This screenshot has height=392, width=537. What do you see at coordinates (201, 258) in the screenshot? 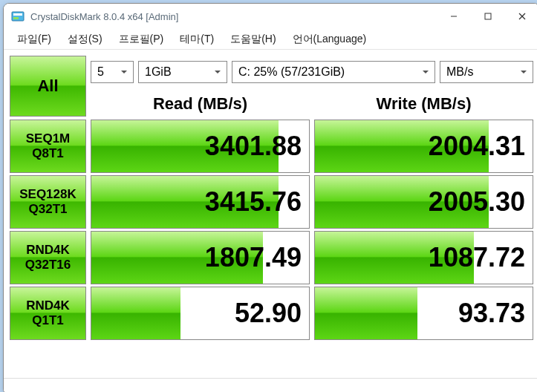
I see `read-cell-2: 1807.49` at bounding box center [201, 258].